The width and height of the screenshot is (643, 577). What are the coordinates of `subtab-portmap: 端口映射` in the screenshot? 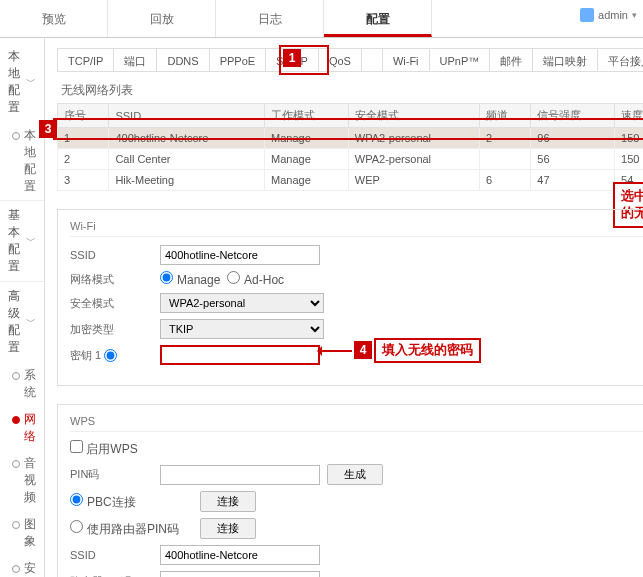 It's located at (566, 60).